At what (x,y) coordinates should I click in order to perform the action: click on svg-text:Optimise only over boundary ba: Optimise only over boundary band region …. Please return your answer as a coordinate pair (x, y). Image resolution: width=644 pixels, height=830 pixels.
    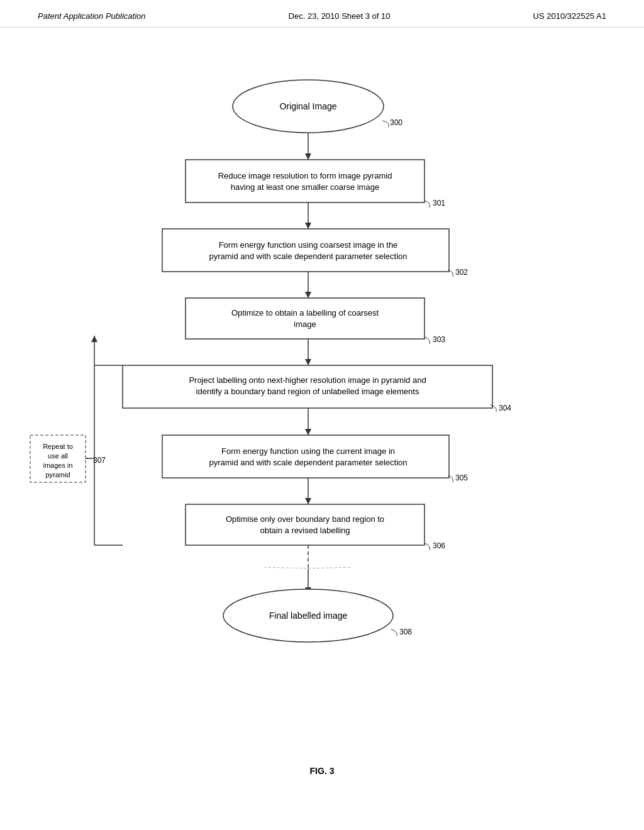
    Looking at the image, I should click on (305, 519).